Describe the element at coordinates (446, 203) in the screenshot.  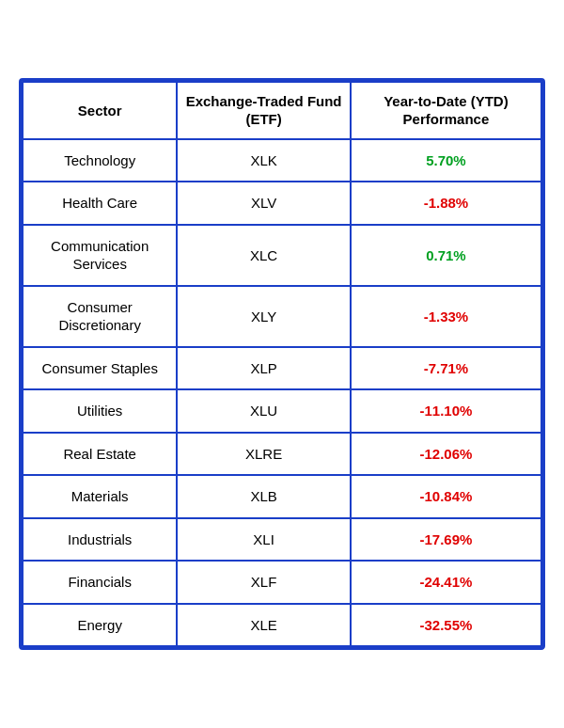
I see `performance-cell: -1.88%` at that location.